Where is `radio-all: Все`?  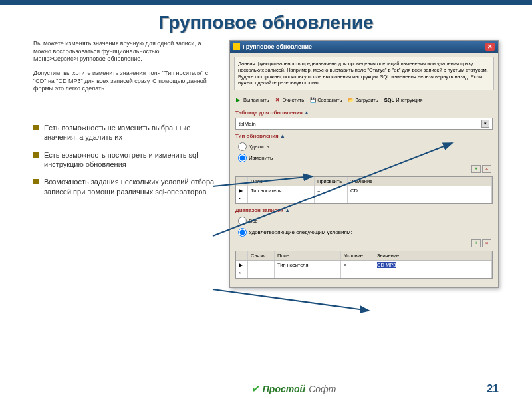
radio-all: Все is located at coordinates (248, 221).